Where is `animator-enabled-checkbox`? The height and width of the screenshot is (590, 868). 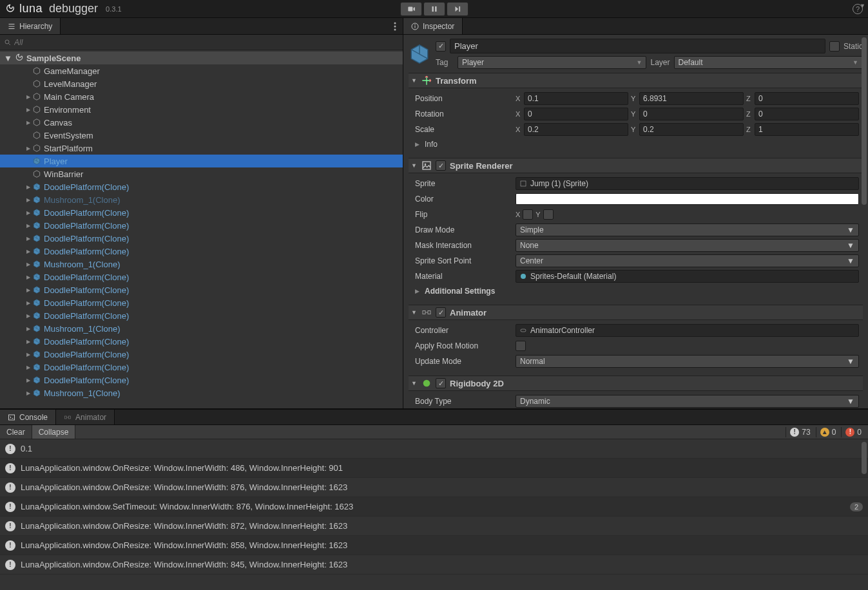 animator-enabled-checkbox is located at coordinates (441, 312).